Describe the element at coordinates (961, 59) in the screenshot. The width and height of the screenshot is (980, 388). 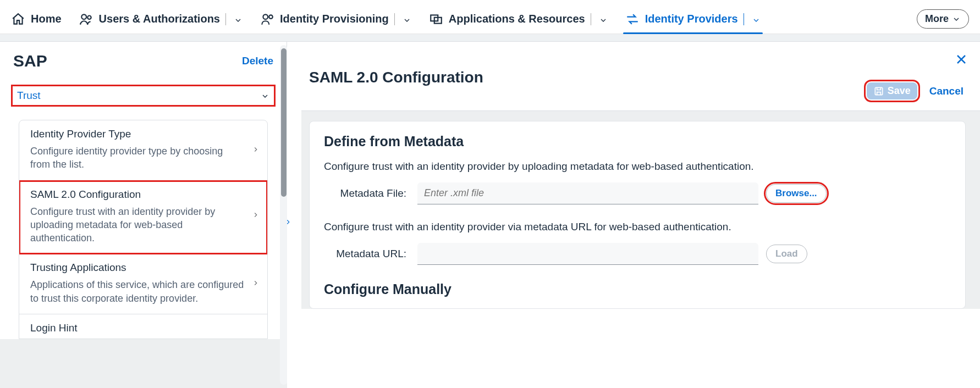
I see `close-icon` at that location.